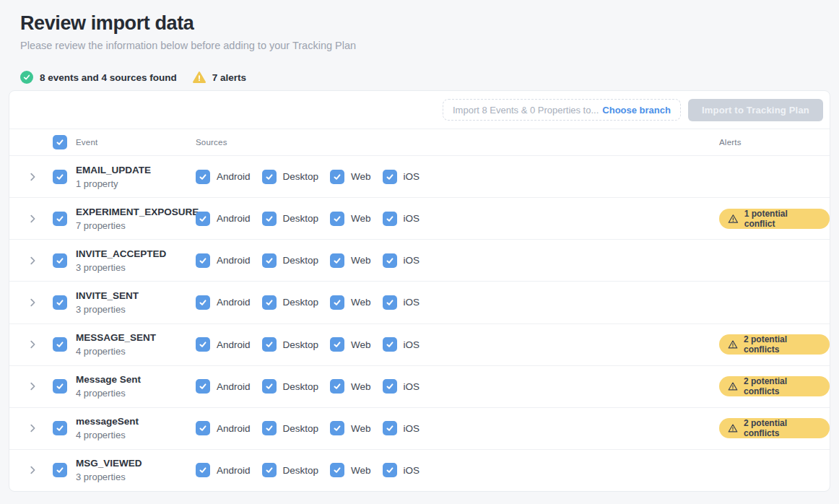  Describe the element at coordinates (420, 261) in the screenshot. I see `table-row: INVITE_ACCEPTED 3 properties Android Des…` at that location.